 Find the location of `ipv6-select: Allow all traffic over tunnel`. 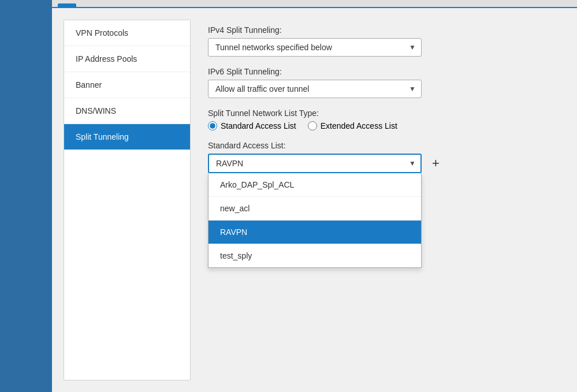

ipv6-select: Allow all traffic over tunnel is located at coordinates (315, 89).